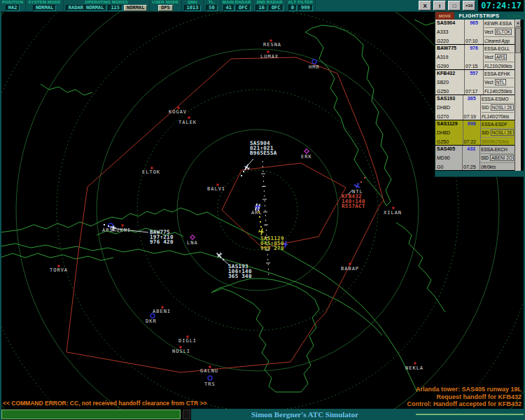 This screenshot has height=420, width=525. What do you see at coordinates (193, 8) in the screenshot?
I see `toolbar-value: 1013` at bounding box center [193, 8].